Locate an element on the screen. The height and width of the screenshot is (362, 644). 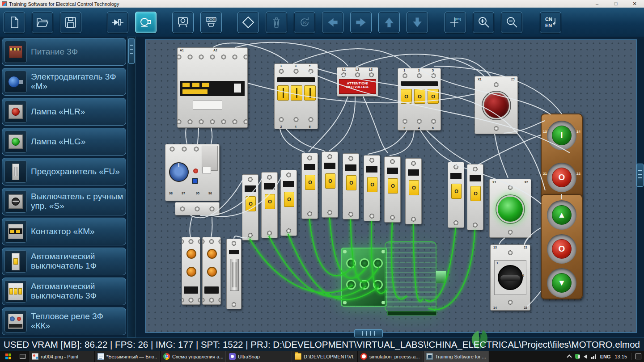
sidebar-item-motor-3ph: Электродвигатель 3Ф «М» is located at coordinates (64, 82).